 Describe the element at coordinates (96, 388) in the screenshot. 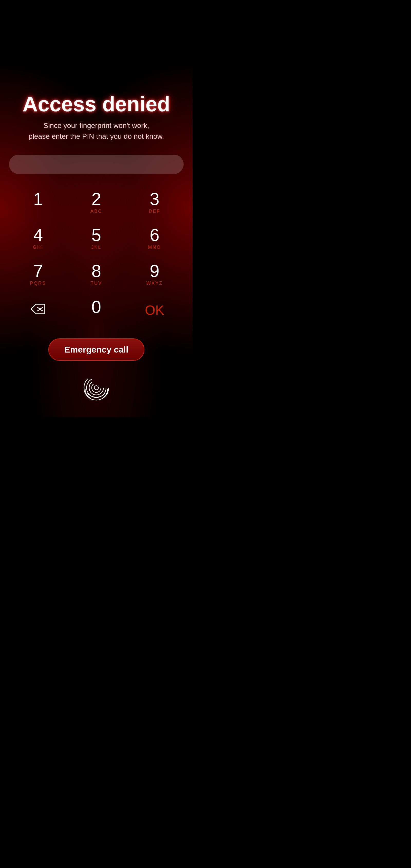

I see `fingerprint-icon` at that location.